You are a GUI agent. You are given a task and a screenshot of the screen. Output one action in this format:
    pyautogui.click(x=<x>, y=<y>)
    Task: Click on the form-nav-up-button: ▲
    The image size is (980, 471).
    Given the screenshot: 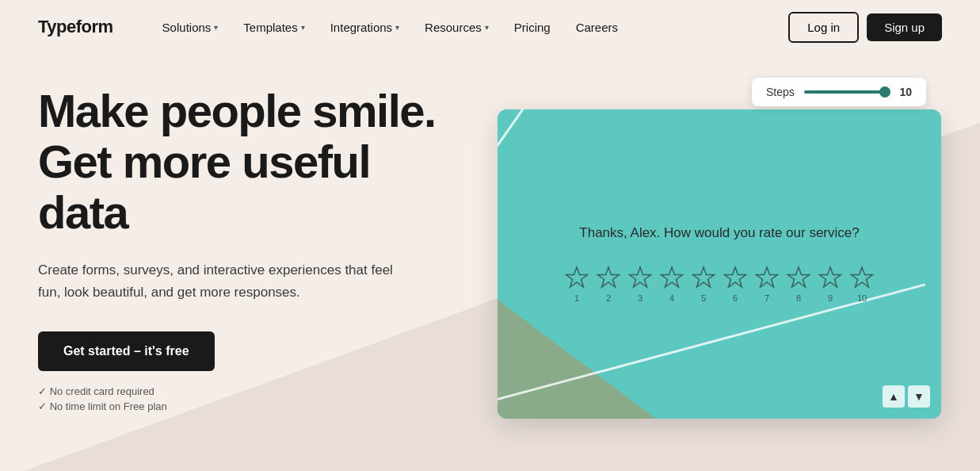 What is the action you would take?
    pyautogui.click(x=894, y=396)
    